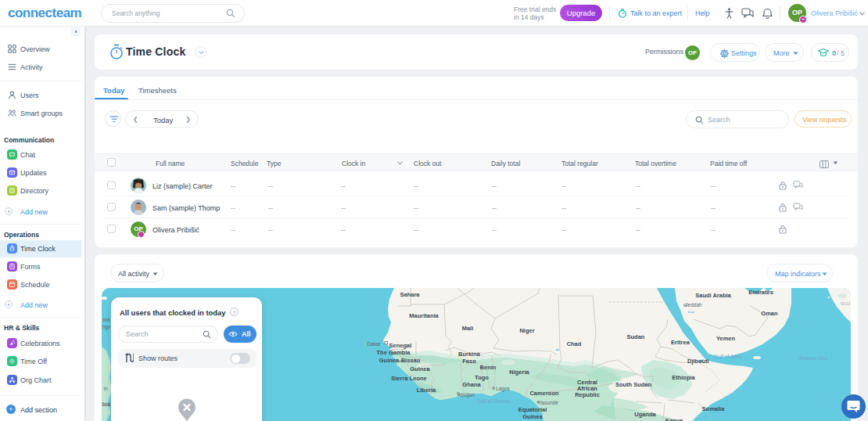 The width and height of the screenshot is (868, 421). What do you see at coordinates (674, 419) in the screenshot?
I see `svg-text: Kenya` at bounding box center [674, 419].